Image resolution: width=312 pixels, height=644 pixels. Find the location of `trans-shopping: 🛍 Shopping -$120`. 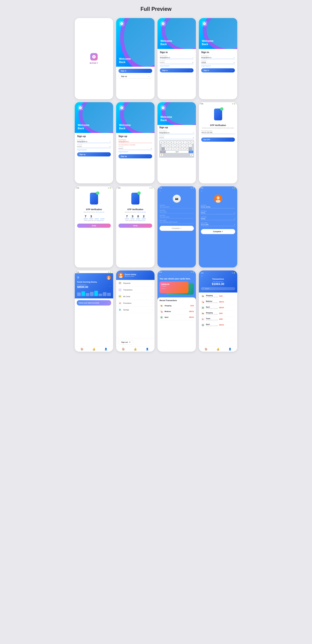

trans-shopping: 🛍 Shopping -$120 is located at coordinates (177, 306).